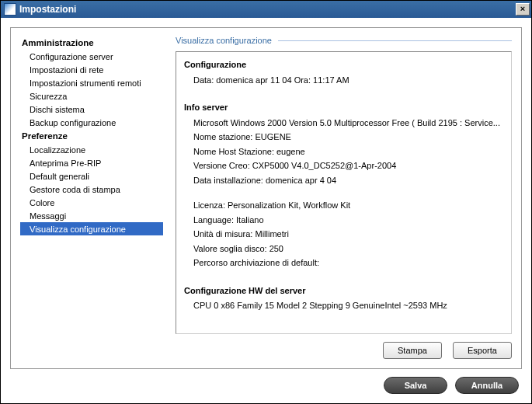  I want to click on footer-row: Salva Annulla, so click(266, 385).